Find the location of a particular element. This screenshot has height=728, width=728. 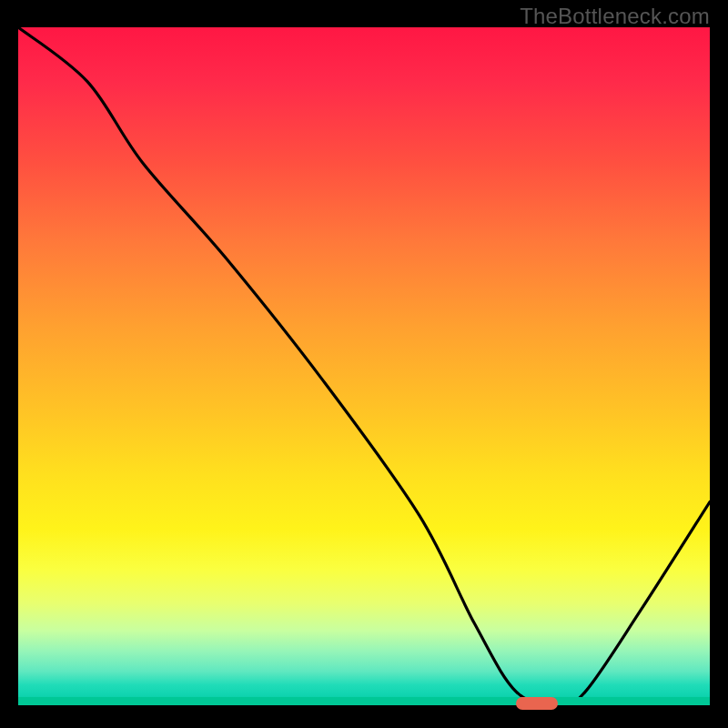

base-stripe is located at coordinates (364, 701).